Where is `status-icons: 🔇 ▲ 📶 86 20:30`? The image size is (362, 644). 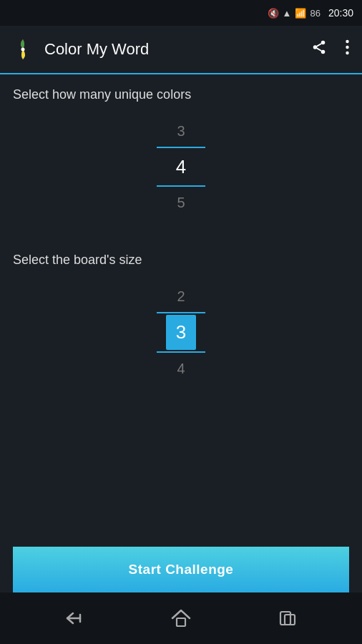
status-icons: 🔇 ▲ 📶 86 20:30 is located at coordinates (310, 13).